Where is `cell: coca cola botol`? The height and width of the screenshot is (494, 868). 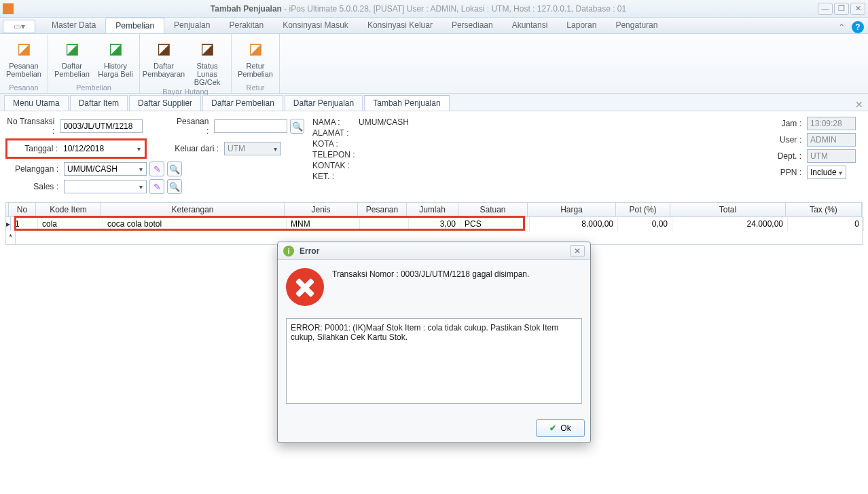
cell: coca cola botol is located at coordinates (195, 224).